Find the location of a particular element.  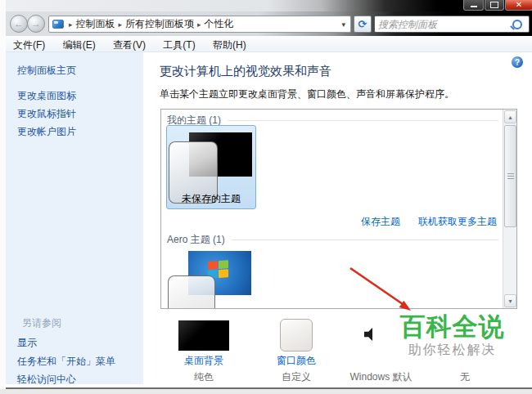

desktop-background-link: 桌面背景 is located at coordinates (204, 361).